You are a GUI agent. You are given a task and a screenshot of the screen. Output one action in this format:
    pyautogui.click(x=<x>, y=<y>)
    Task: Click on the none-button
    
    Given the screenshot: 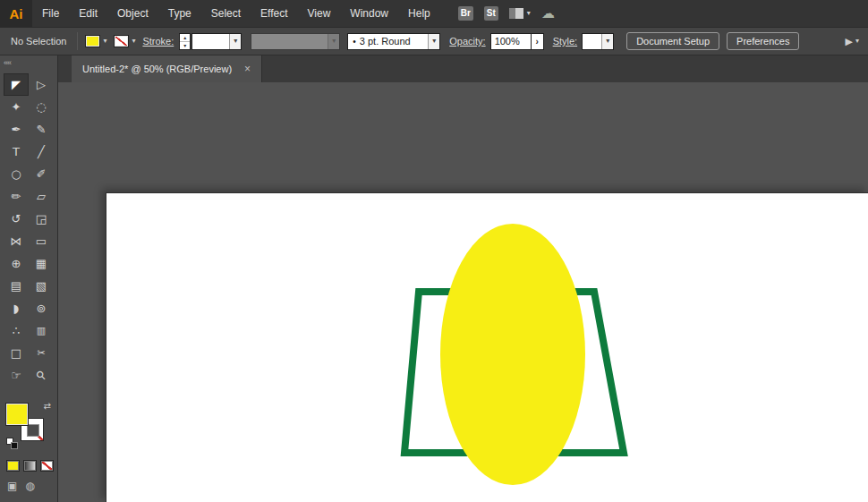 What is the action you would take?
    pyautogui.click(x=47, y=465)
    